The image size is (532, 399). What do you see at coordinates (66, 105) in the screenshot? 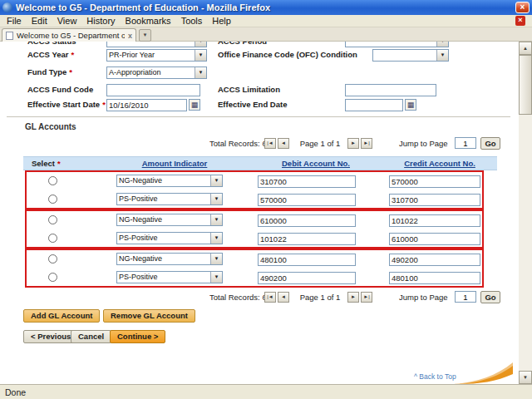
I see `effective-start-date-label: Effective Start Date*` at bounding box center [66, 105].